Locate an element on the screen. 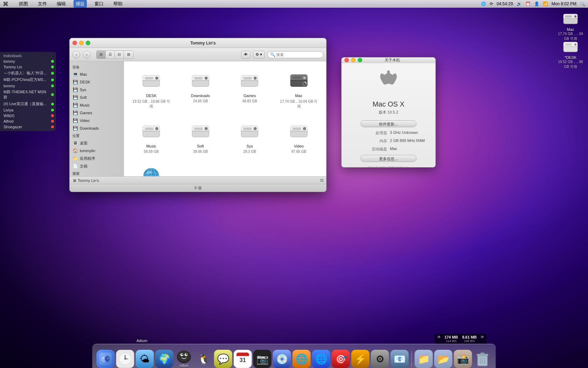 The height and width of the screenshot is (368, 588). search-input is located at coordinates (295, 55).